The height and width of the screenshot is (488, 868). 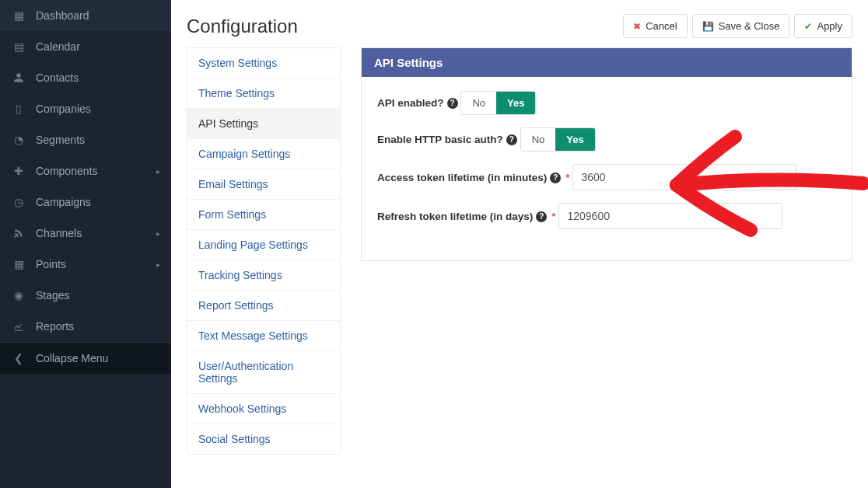 I want to click on user-icon, so click(x=19, y=78).